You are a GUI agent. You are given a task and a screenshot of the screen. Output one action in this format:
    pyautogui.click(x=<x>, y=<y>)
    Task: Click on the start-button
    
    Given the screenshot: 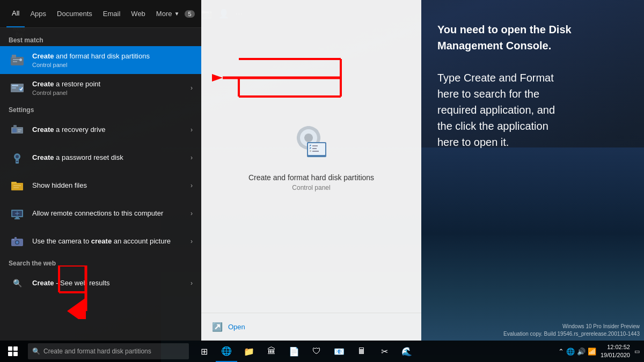 What is the action you would take?
    pyautogui.click(x=13, y=351)
    